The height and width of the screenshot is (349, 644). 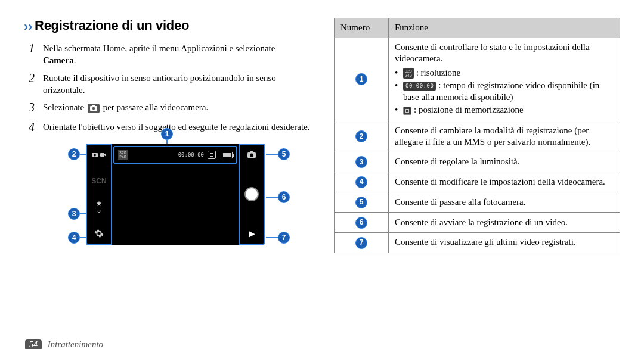 What do you see at coordinates (75, 344) in the screenshot?
I see `section-name: Intrattenimento` at bounding box center [75, 344].